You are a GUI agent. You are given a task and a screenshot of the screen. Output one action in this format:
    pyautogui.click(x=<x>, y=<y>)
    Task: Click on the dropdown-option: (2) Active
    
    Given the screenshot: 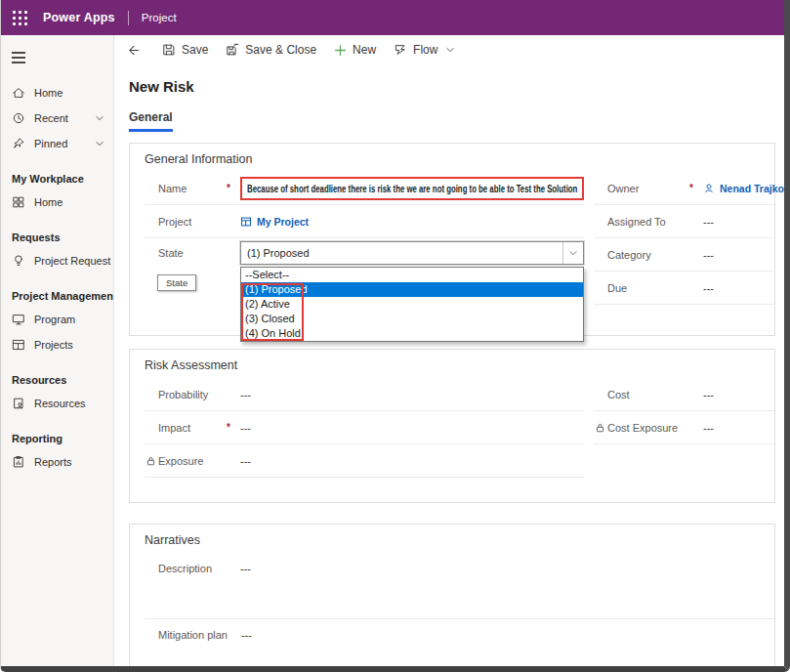 What is the action you would take?
    pyautogui.click(x=412, y=305)
    